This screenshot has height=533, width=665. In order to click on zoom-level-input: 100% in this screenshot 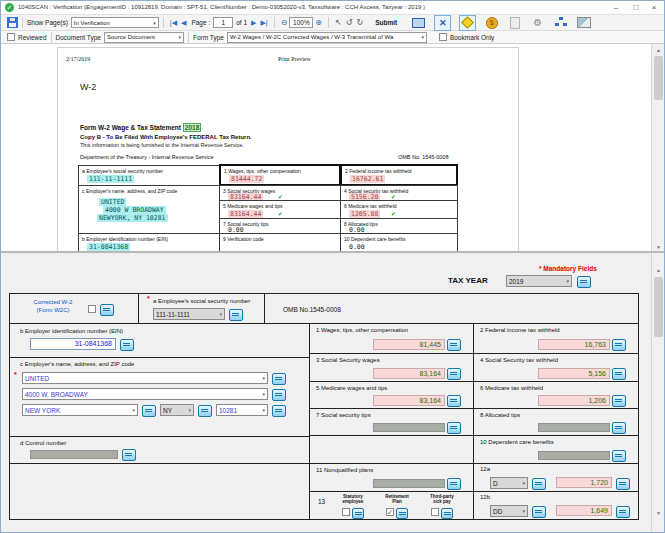, I will do `click(301, 22)`.